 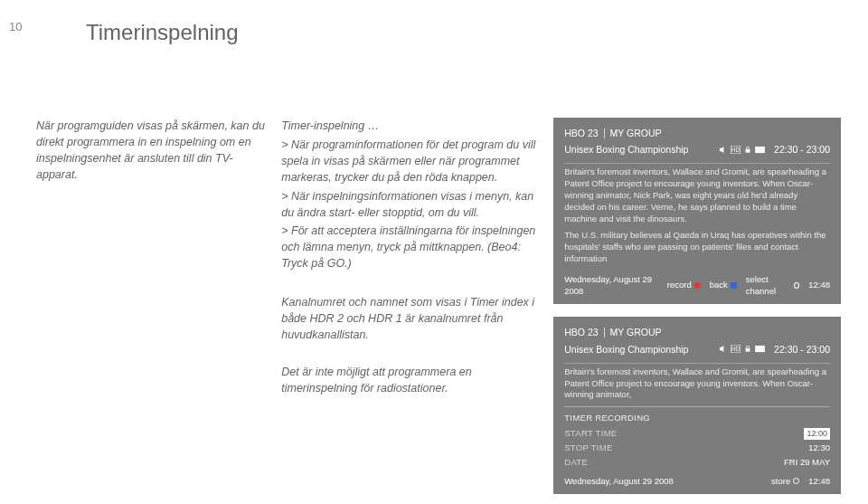 What do you see at coordinates (734, 286) in the screenshot?
I see `back-icon` at bounding box center [734, 286].